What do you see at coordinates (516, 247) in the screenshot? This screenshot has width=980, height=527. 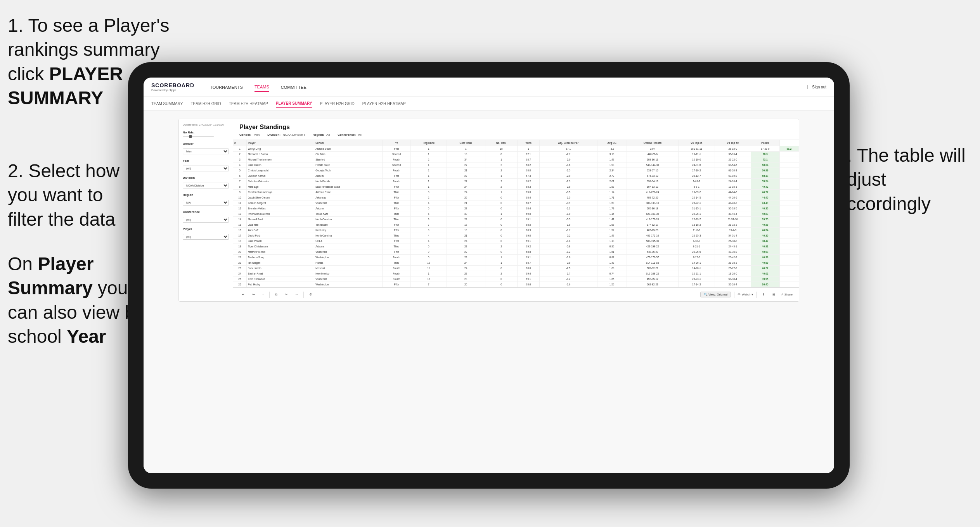 I see `table-row: 19Tiger ChristensenArizonaThird523269.2-…` at bounding box center [516, 247].